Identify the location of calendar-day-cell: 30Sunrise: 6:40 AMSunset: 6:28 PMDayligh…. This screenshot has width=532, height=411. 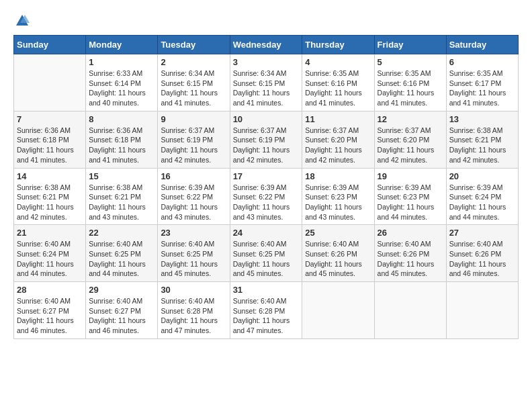
(193, 310).